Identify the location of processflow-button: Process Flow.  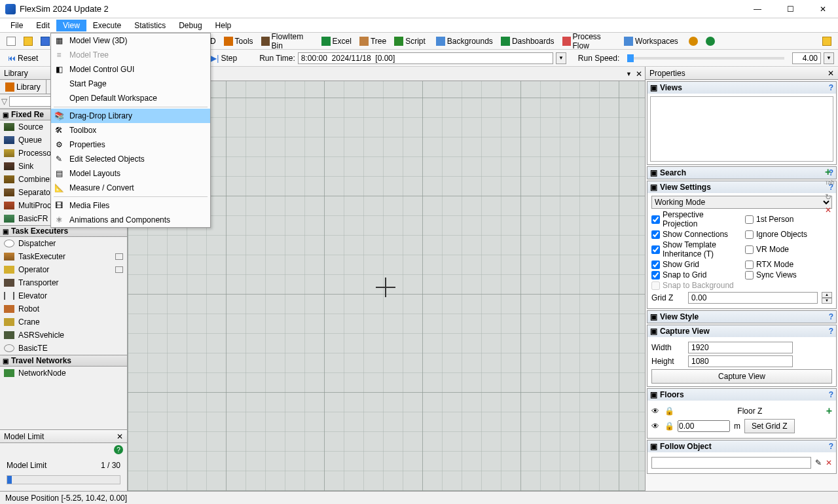
(589, 41).